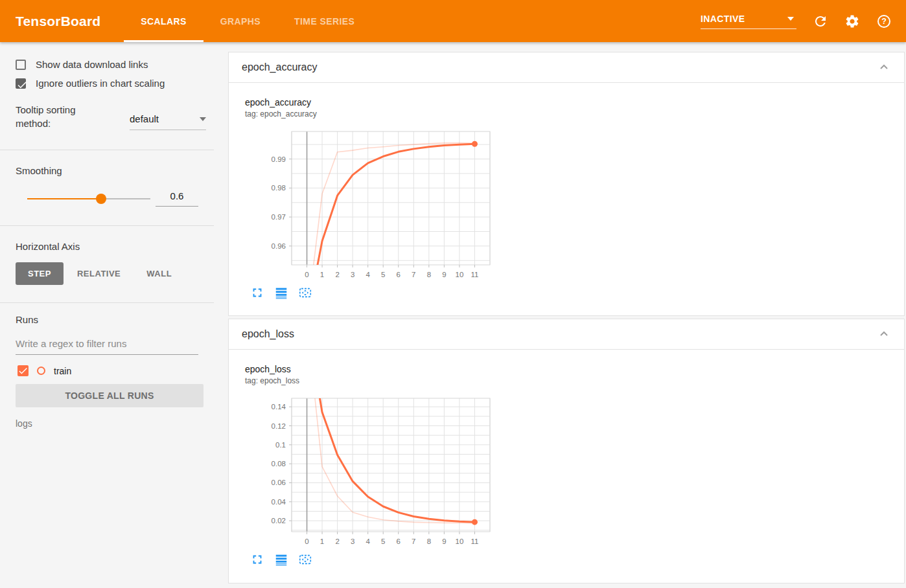 This screenshot has height=588, width=906. I want to click on smoothing-slider-row: 0.6, so click(107, 198).